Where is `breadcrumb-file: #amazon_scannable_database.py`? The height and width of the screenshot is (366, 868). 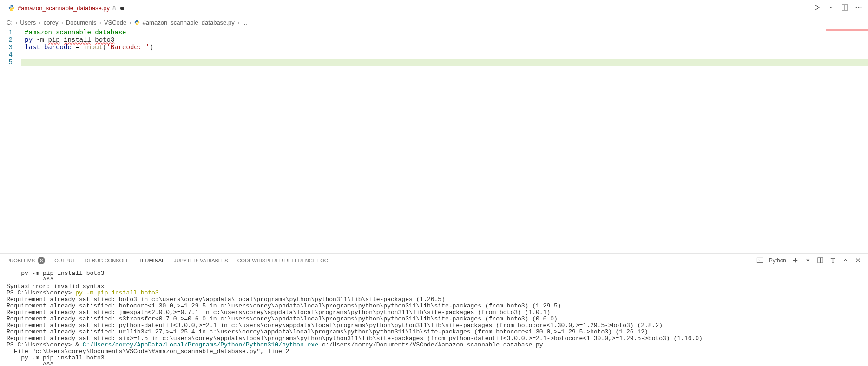
breadcrumb-file: #amazon_scannable_database.py is located at coordinates (189, 22).